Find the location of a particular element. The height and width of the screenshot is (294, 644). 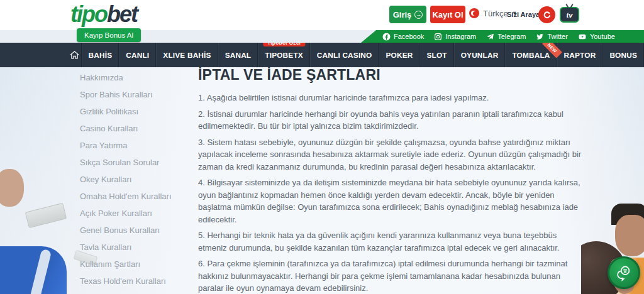

main-nav: BAHİS CANLI XLIVE BAHİS SANAL Tipobet Öz… is located at coordinates (322, 55).